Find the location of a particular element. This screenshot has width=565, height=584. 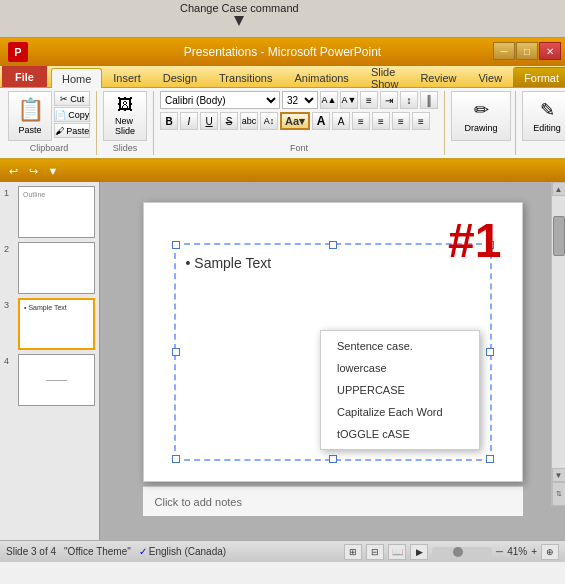

new-slide-button: 🖼 NewSlide is located at coordinates (125, 116).